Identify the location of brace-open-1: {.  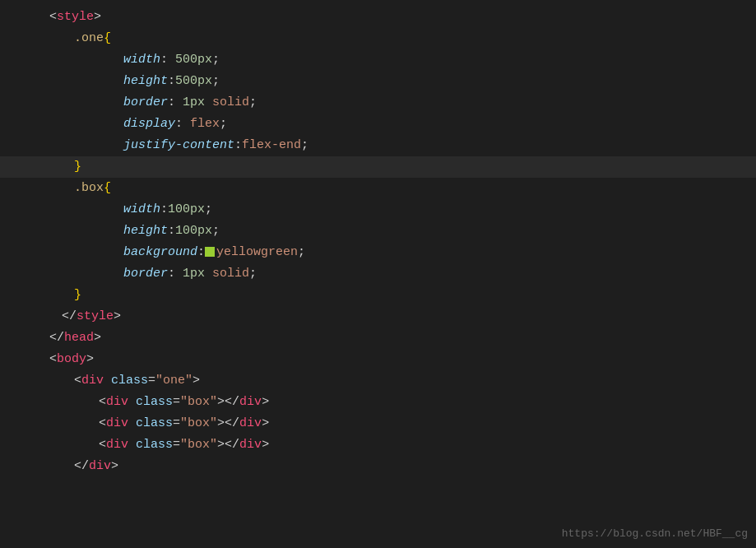
(107, 39).